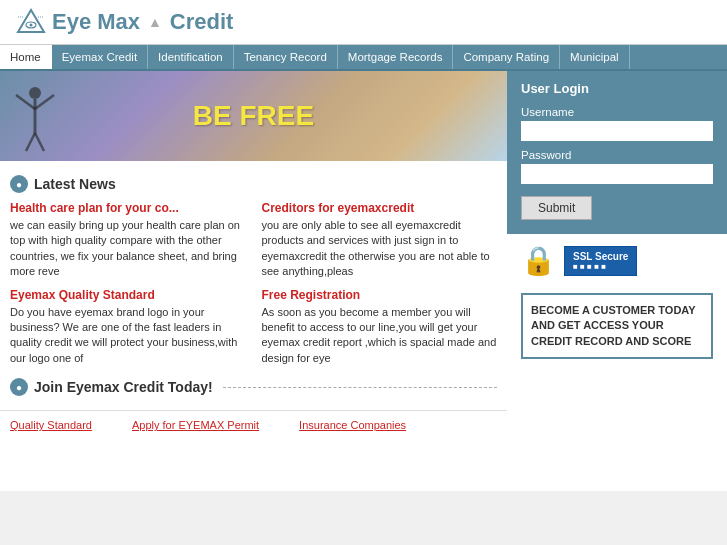 This screenshot has width=727, height=545. I want to click on ssl-sublabel: ■ ■ ■ ■ ■, so click(600, 266).